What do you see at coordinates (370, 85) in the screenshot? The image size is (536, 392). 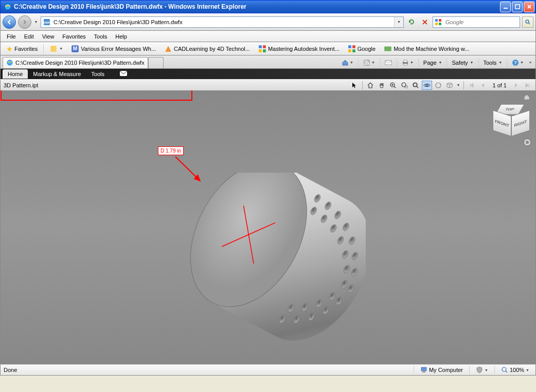 I see `home-view-tool` at bounding box center [370, 85].